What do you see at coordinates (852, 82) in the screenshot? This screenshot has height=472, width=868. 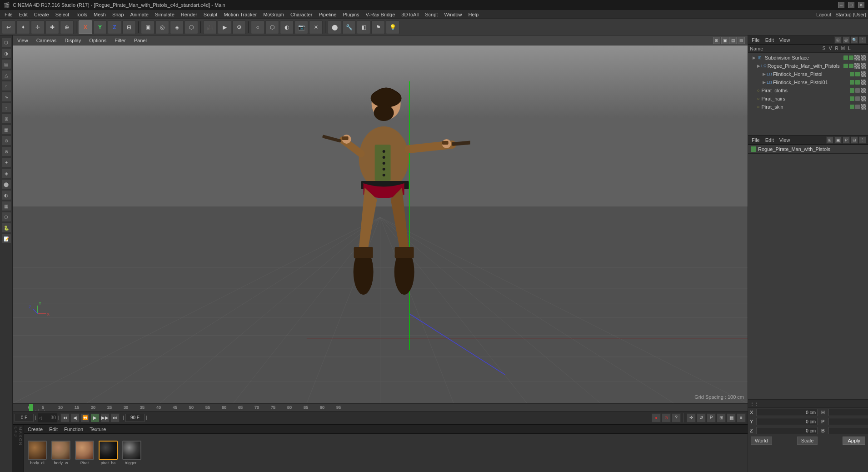 I see `f2-dot1` at bounding box center [852, 82].